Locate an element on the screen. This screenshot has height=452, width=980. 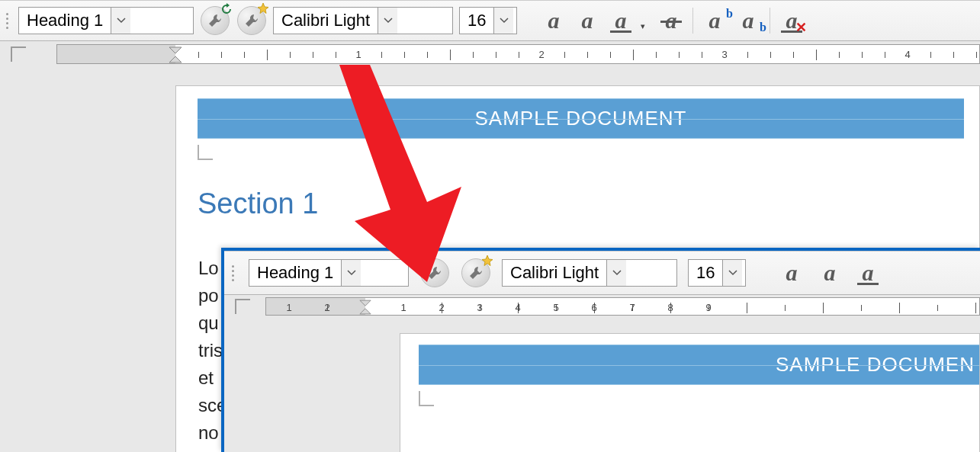
subscript-button: ab is located at coordinates (748, 21).